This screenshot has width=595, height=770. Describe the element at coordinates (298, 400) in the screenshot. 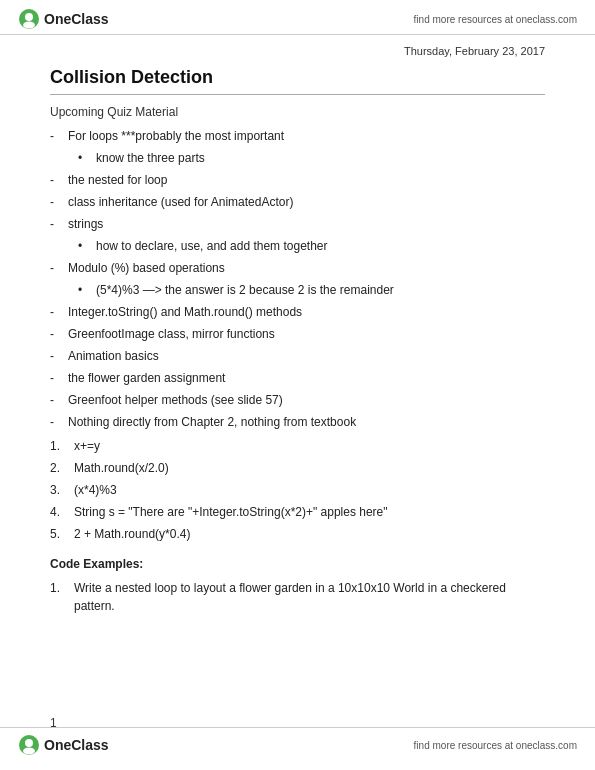

I see `list-item: -Greenfoot helper methods (see slide 57)` at that location.